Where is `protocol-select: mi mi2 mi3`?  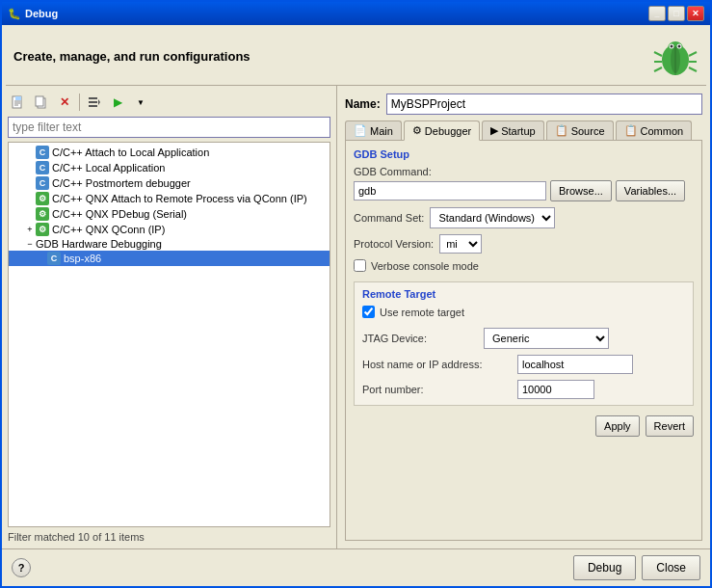 protocol-select: mi mi2 mi3 is located at coordinates (461, 244).